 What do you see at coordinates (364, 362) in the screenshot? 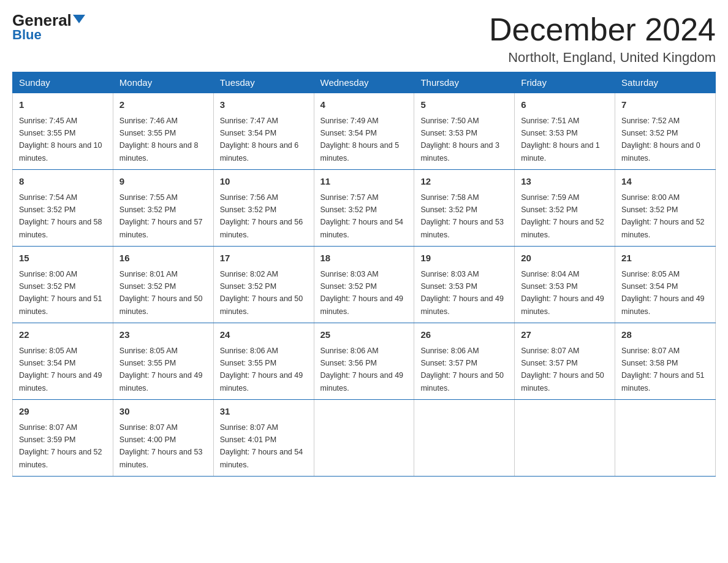
I see `week-row-4: 22Sunrise: 8:05 AMSunset: 3:54 PMDayligh…` at bounding box center [364, 362].